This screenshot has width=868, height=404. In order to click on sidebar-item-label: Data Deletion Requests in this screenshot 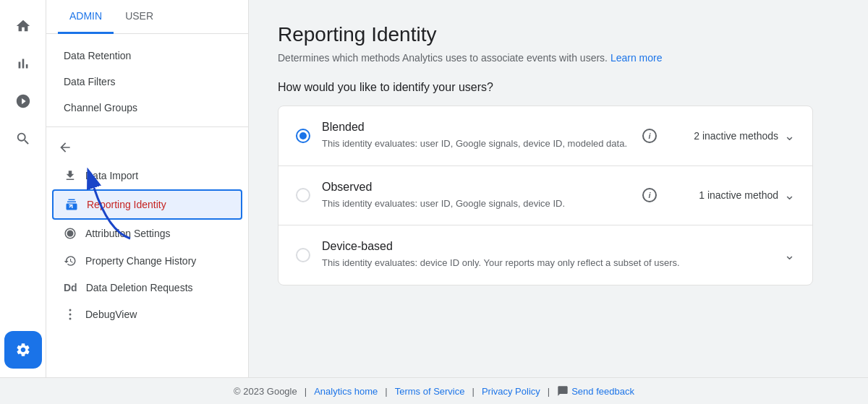, I will do `click(140, 288)`.